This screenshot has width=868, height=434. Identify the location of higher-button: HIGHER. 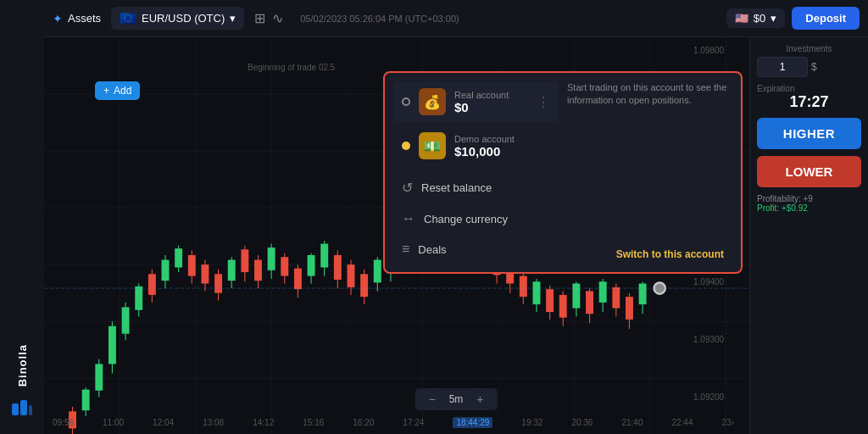
(809, 134).